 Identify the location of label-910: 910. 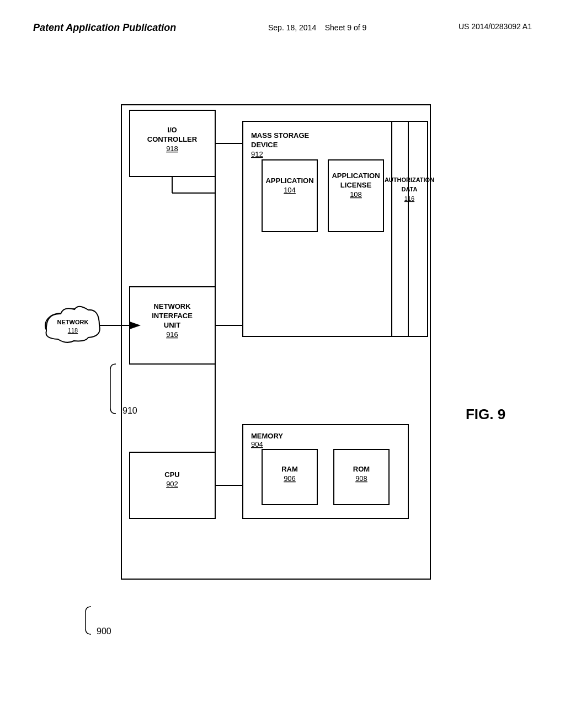
(130, 410).